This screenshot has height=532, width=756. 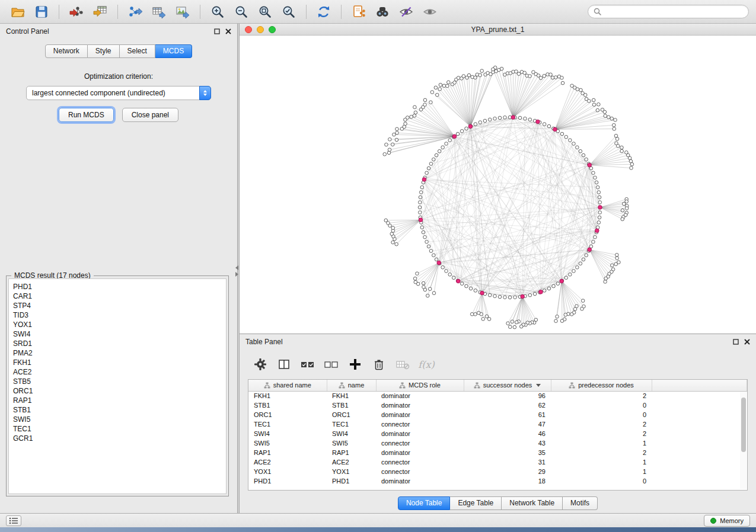 What do you see at coordinates (183, 12) in the screenshot?
I see `export-image-button` at bounding box center [183, 12].